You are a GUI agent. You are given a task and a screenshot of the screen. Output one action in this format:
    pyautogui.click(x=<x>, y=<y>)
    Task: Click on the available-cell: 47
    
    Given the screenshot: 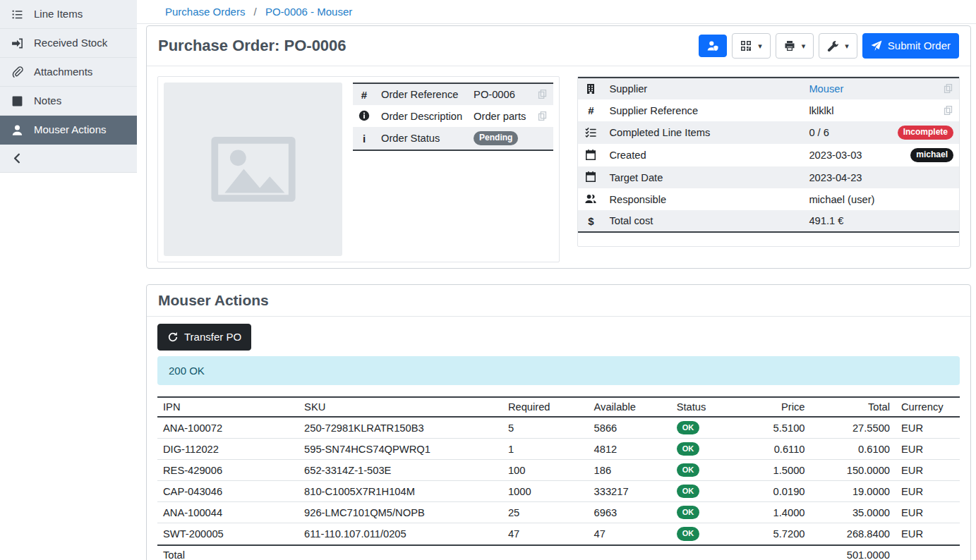 What is the action you would take?
    pyautogui.click(x=629, y=535)
    